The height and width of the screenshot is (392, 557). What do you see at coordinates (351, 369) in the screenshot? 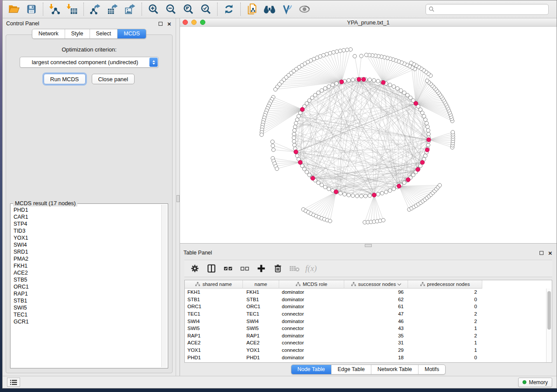
I see `tab-edge-table: Edge Table` at bounding box center [351, 369].